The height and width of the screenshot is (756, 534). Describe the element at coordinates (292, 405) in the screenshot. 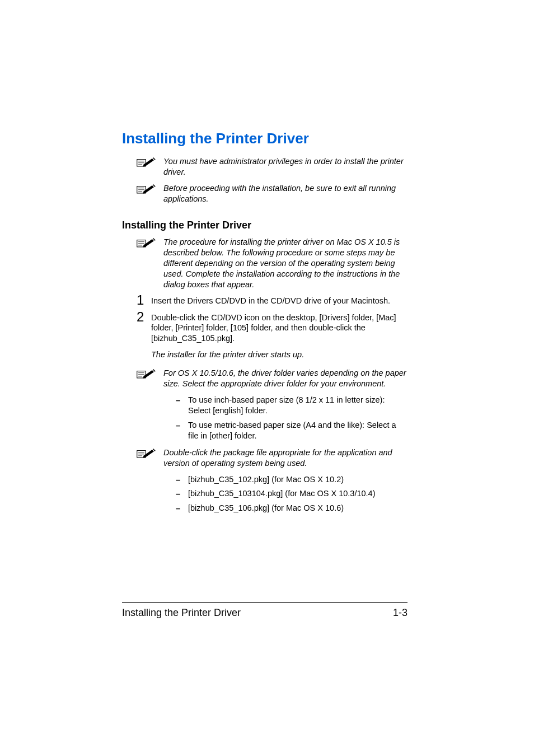

I see `list-item: To use inch-based paper size (8 1/2 x 11…` at that location.